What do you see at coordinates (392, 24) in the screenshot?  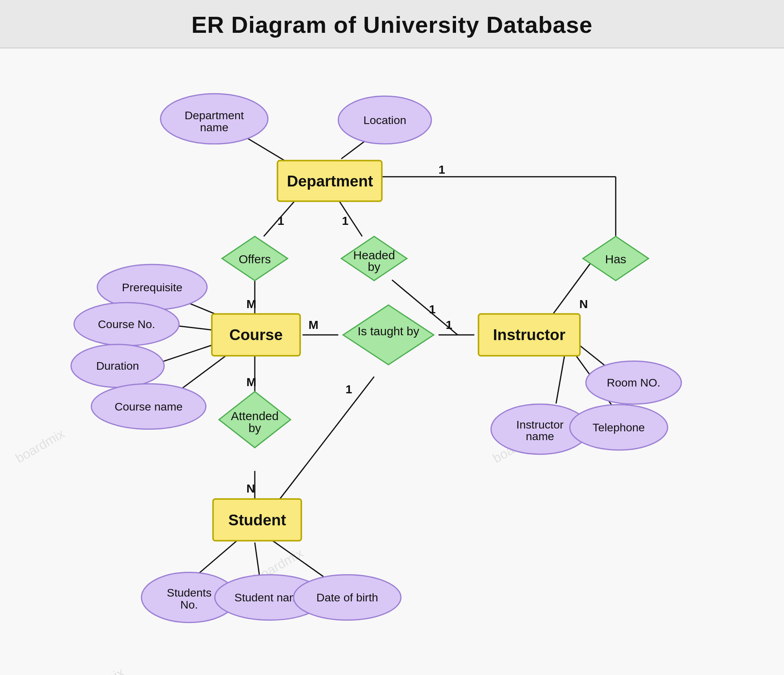 I see `header: ER Diagram of University Database` at bounding box center [392, 24].